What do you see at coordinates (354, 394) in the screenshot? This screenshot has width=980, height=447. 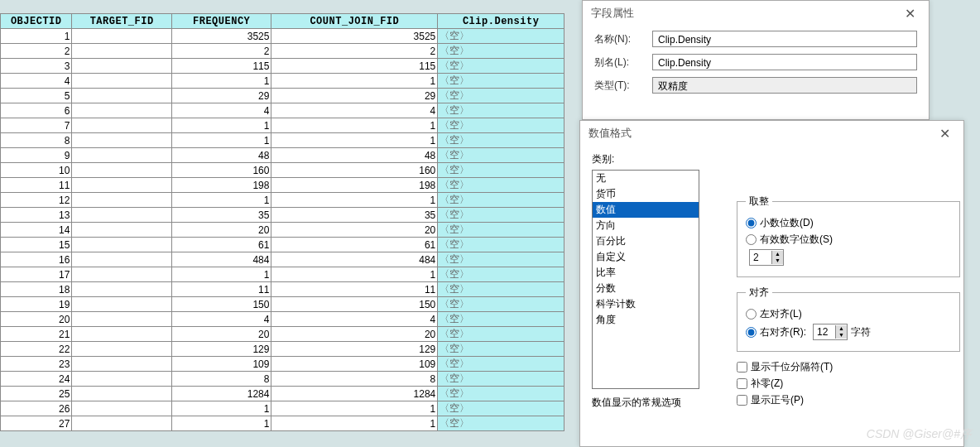 I see `cell-count-join-fid: 1284` at bounding box center [354, 394].